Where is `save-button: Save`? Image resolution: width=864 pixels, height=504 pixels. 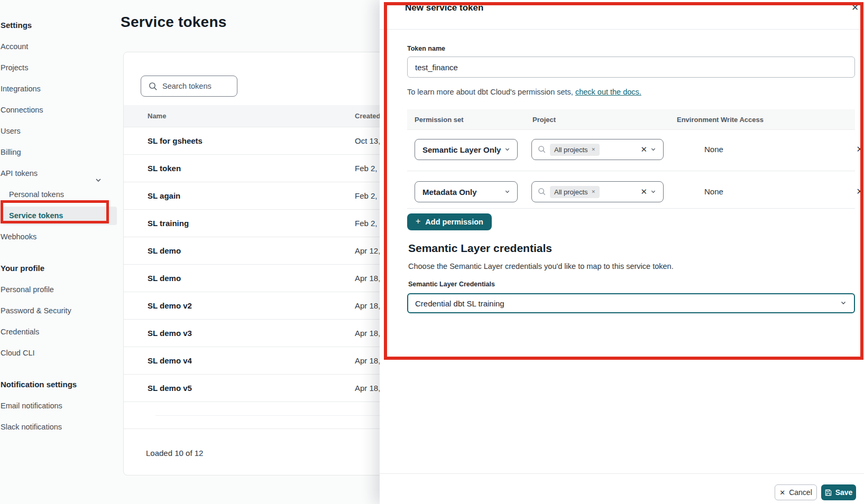
save-button: Save is located at coordinates (839, 492).